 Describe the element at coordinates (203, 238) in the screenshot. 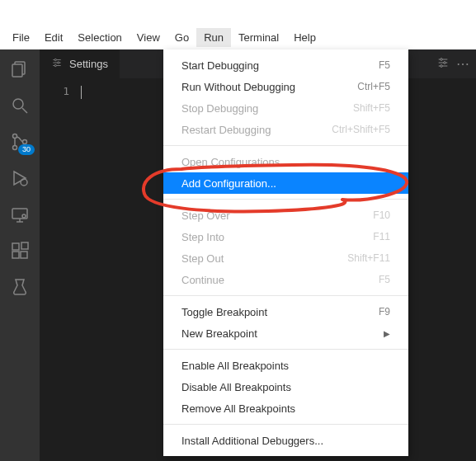

I see `menu-item-label: Step Into` at that location.